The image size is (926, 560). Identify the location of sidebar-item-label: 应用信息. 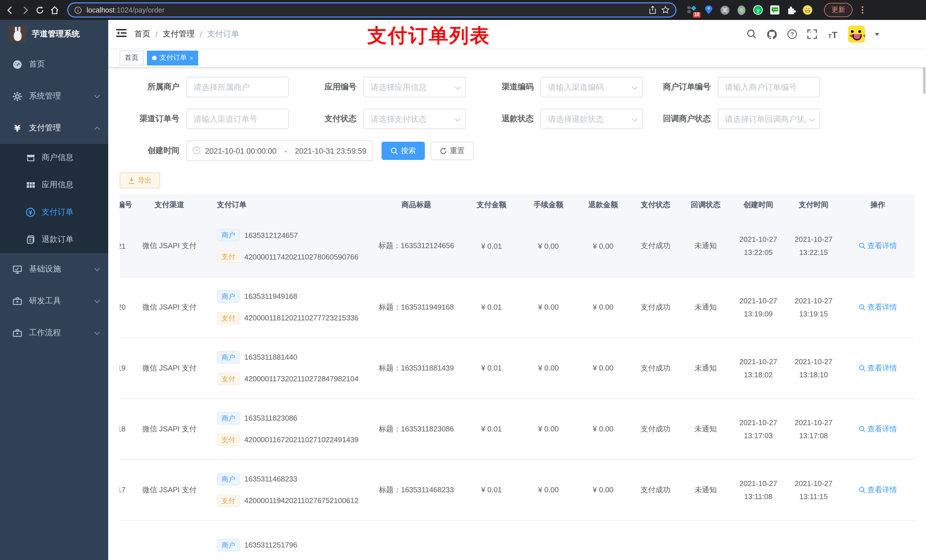
(71, 185).